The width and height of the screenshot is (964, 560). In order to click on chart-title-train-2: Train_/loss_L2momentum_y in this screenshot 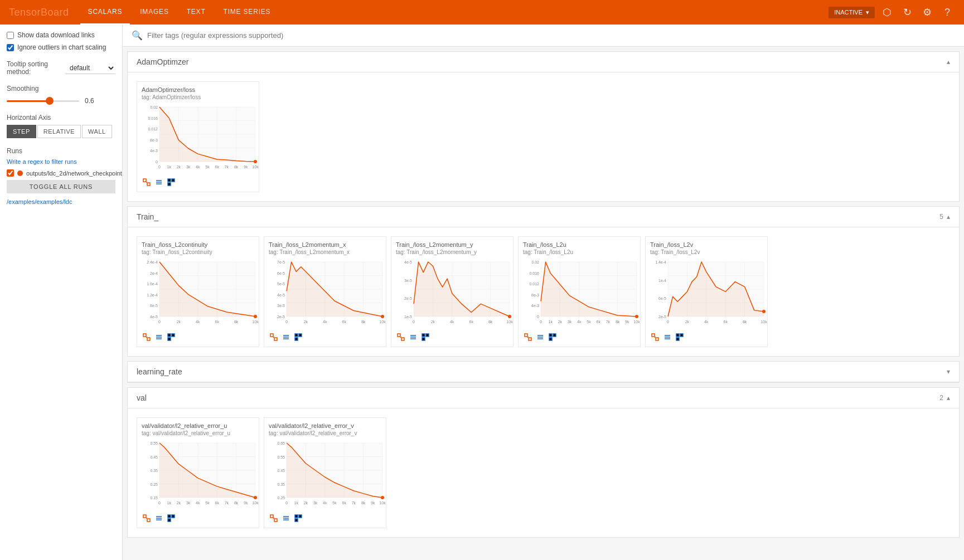, I will do `click(452, 243)`.